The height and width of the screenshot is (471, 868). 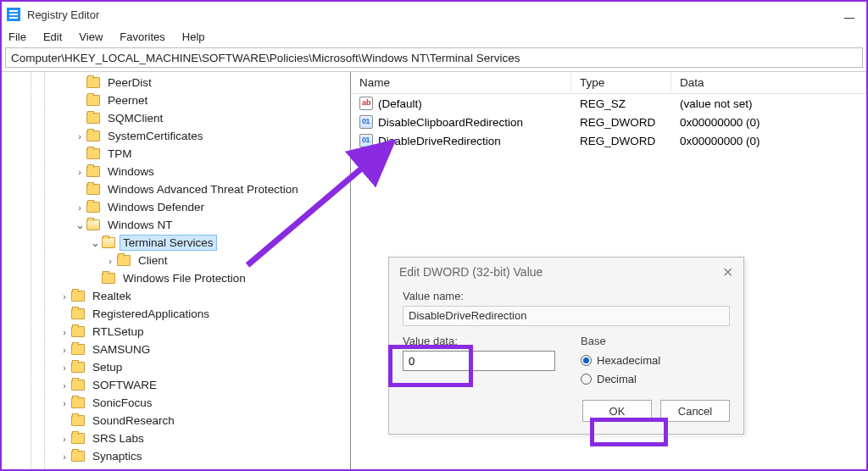 I want to click on value-type: REG_SZ, so click(x=621, y=103).